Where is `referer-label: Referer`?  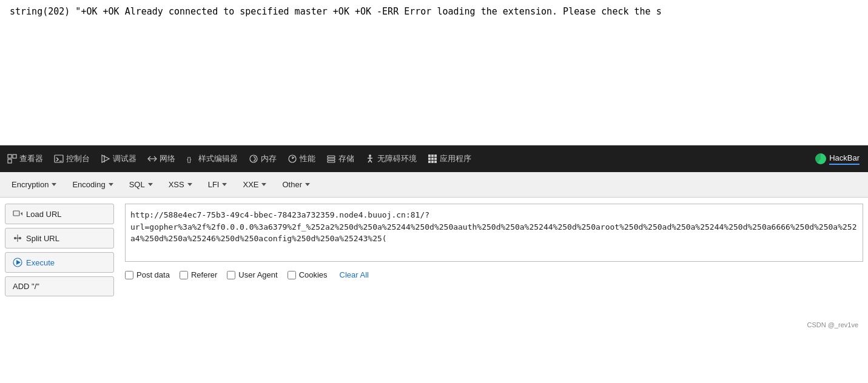 referer-label: Referer is located at coordinates (204, 275).